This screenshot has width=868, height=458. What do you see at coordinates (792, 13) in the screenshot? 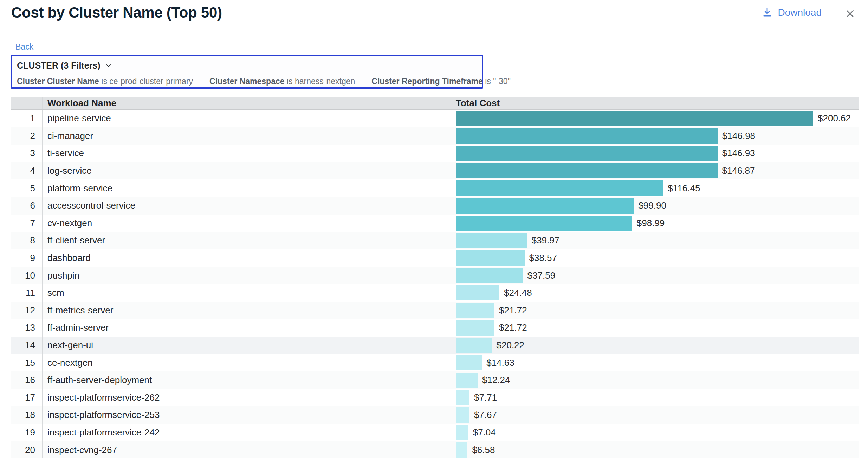
I see `download-button: Download` at bounding box center [792, 13].